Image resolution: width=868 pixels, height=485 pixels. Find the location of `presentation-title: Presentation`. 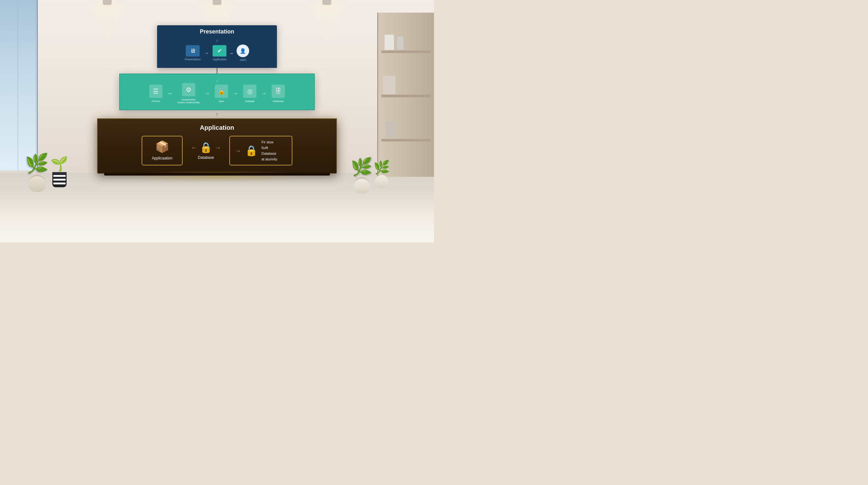

presentation-title: Presentation is located at coordinates (217, 32).